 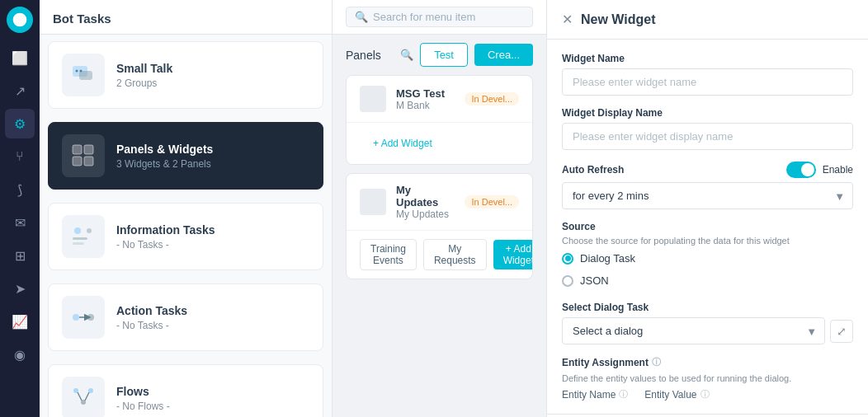 I want to click on search-icon-small: 🔍, so click(x=407, y=54).